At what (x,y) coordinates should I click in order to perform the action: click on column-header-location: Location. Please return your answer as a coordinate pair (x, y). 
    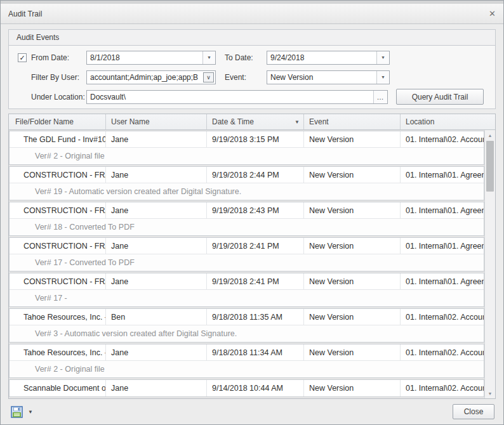
    Looking at the image, I should click on (448, 122).